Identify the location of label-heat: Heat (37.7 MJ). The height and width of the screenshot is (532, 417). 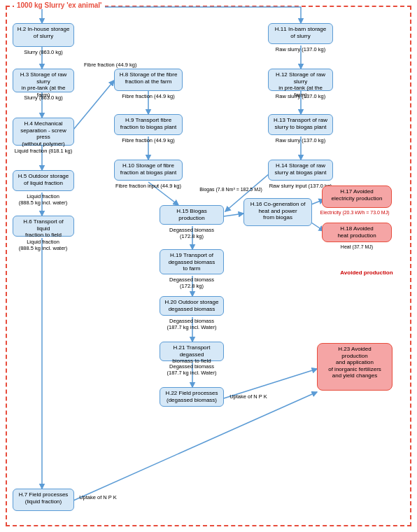
(357, 246).